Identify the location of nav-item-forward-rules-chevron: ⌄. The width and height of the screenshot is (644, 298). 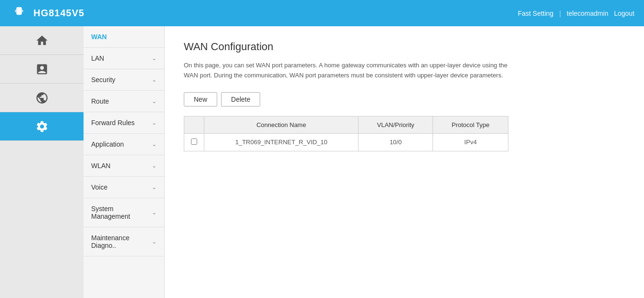
(154, 123).